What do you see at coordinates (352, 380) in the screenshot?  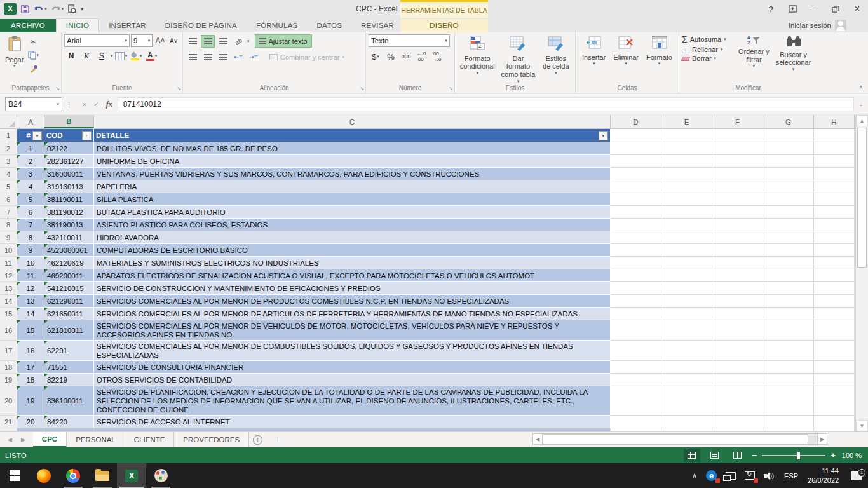 I see `cell-detalle: OTROS SERVICIOS DE CONTABILIDAD` at bounding box center [352, 380].